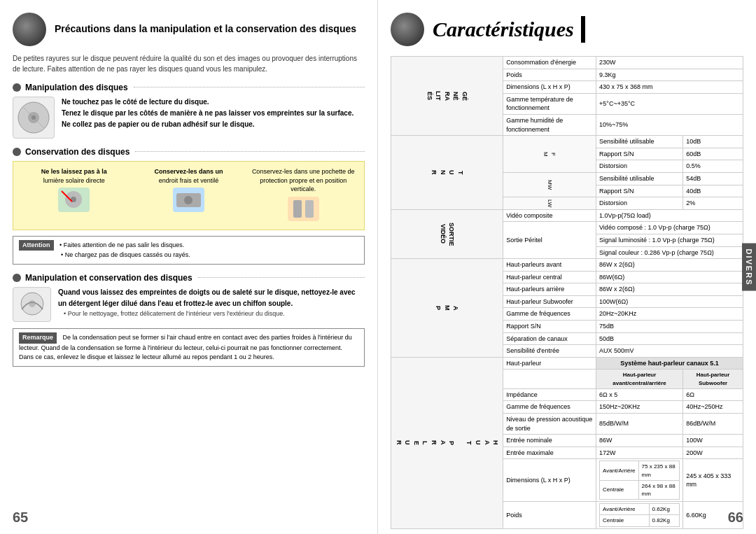 The height and width of the screenshot is (534, 756). What do you see at coordinates (407, 29) in the screenshot?
I see `disc-icon-right` at bounding box center [407, 29].